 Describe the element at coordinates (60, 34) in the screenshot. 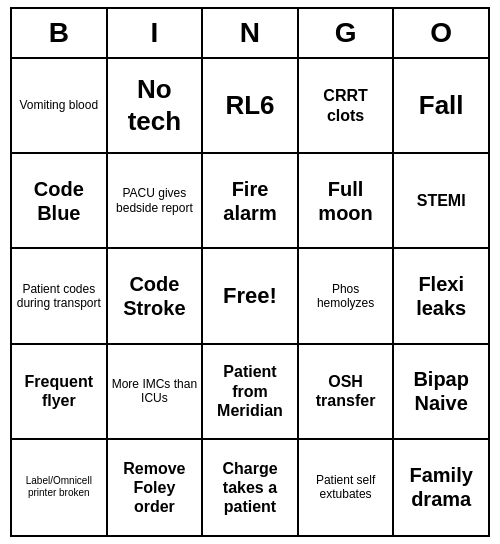

I see `header-letter: B` at that location.